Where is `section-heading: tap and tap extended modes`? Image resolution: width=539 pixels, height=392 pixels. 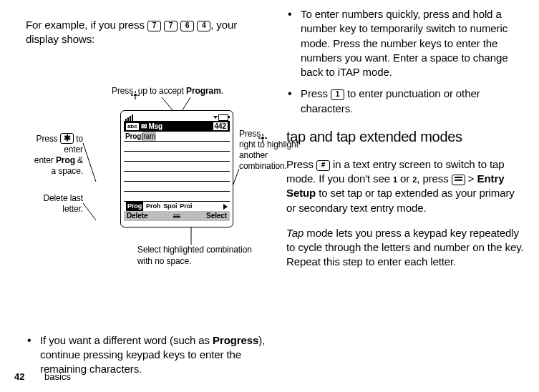
section-heading: tap and tap extended modes is located at coordinates (407, 137).